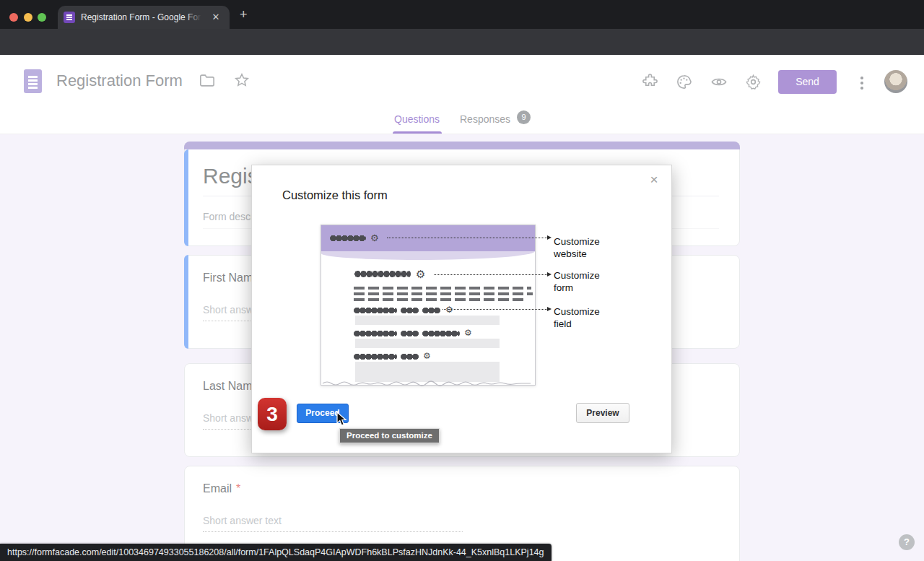 Image resolution: width=924 pixels, height=561 pixels. What do you see at coordinates (390, 436) in the screenshot?
I see `proceed-tooltip: Proceed to customize` at bounding box center [390, 436].